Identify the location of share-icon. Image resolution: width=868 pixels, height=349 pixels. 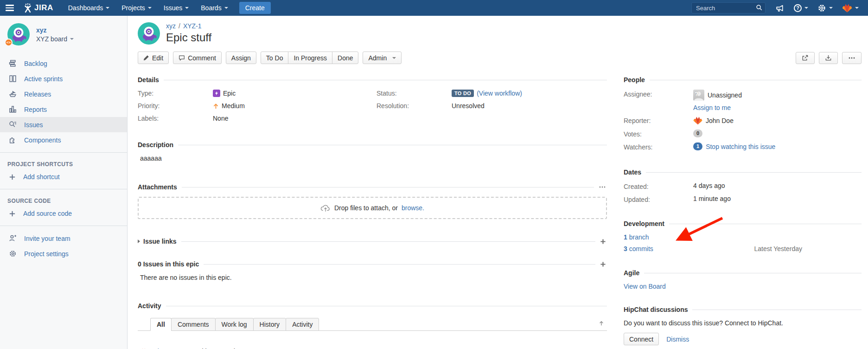
(805, 58).